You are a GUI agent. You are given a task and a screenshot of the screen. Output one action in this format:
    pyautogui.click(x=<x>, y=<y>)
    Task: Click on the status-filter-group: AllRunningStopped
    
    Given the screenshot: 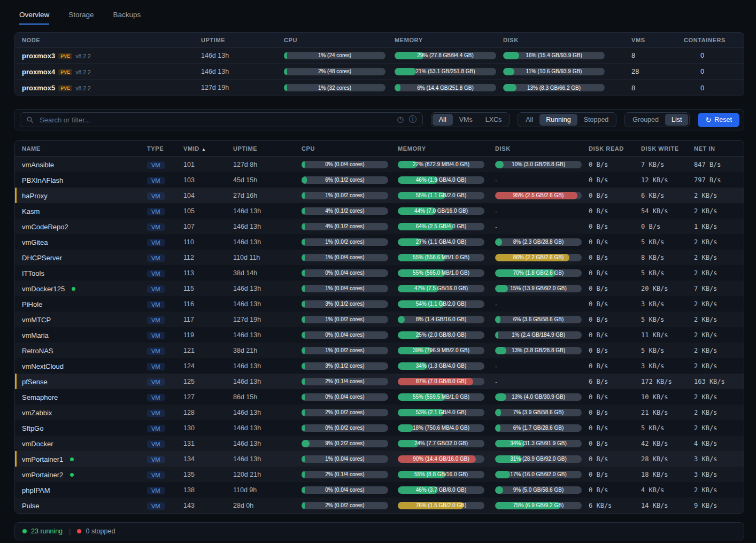 What is the action you would take?
    pyautogui.click(x=567, y=120)
    